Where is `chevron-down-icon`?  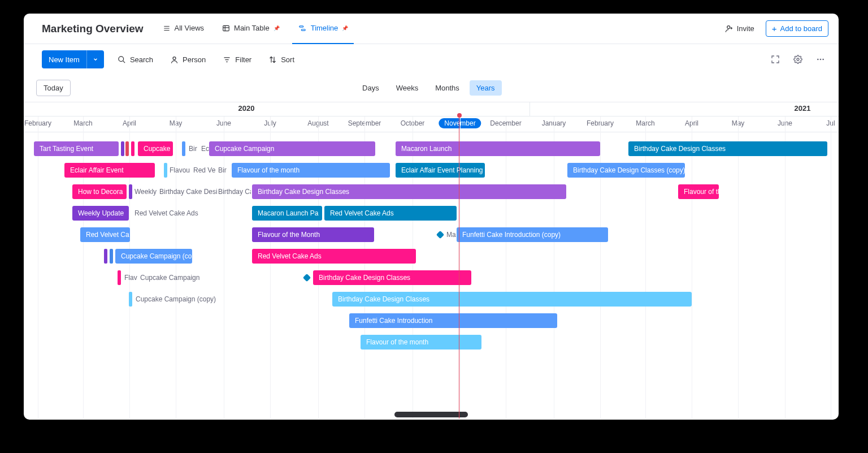 chevron-down-icon is located at coordinates (96, 59).